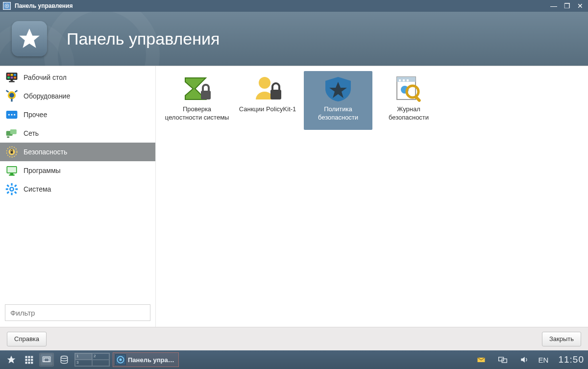 Image resolution: width=588 pixels, height=369 pixels. What do you see at coordinates (12, 133) in the screenshot?
I see `network-icon` at bounding box center [12, 133].